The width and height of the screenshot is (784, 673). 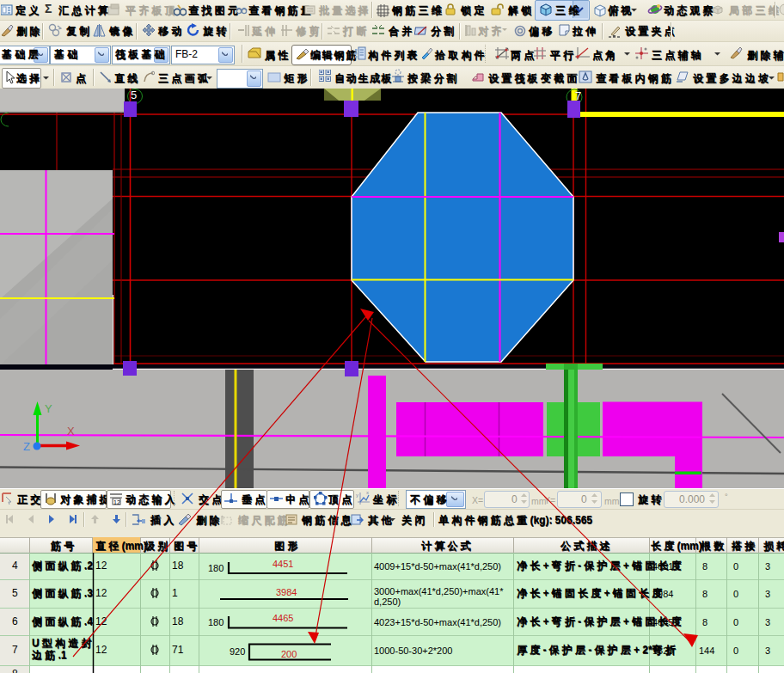 I want to click on svg-text: Y, so click(x=48, y=409).